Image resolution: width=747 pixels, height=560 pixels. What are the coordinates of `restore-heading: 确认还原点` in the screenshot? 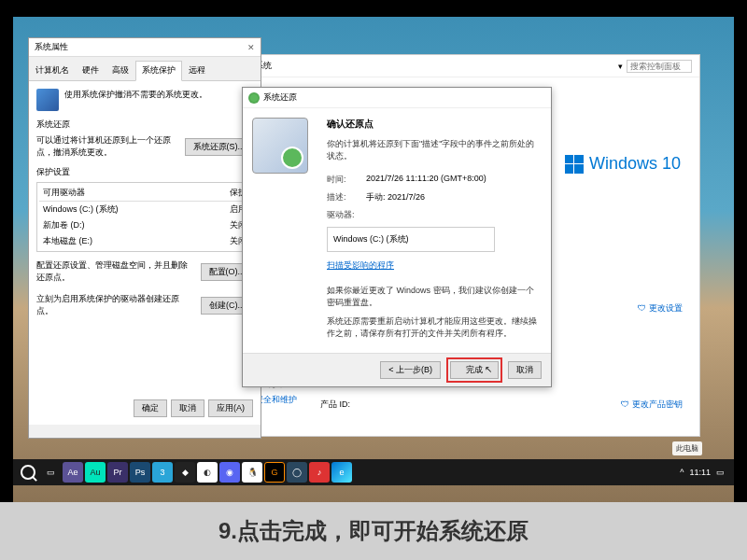 It's located at (434, 124).